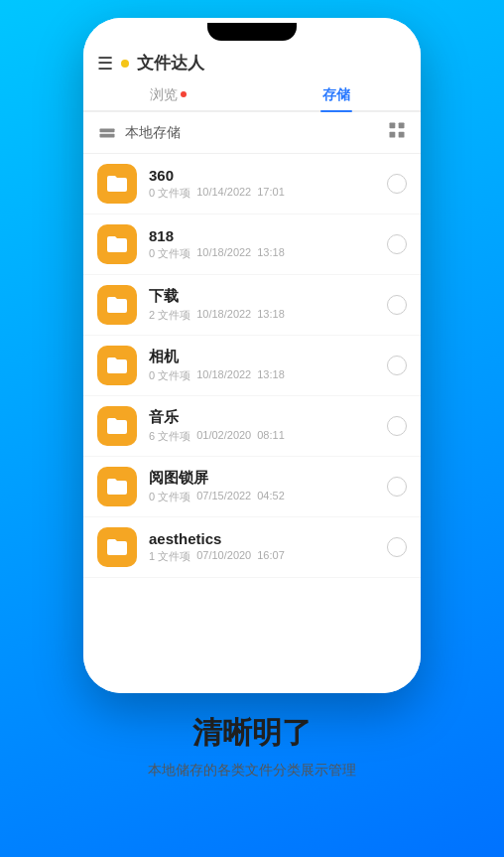 This screenshot has width=504, height=857. What do you see at coordinates (171, 64) in the screenshot?
I see `app-title: 文件达人` at bounding box center [171, 64].